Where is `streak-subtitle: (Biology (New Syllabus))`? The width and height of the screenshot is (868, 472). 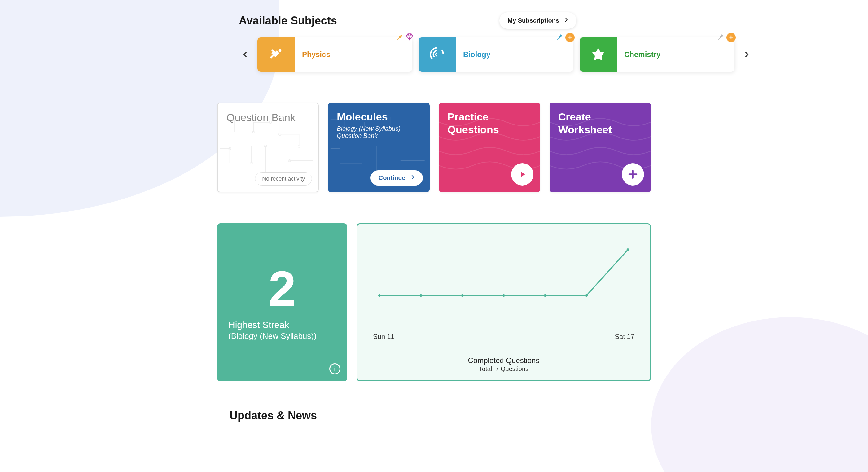 streak-subtitle: (Biology (New Syllabus)) is located at coordinates (282, 336).